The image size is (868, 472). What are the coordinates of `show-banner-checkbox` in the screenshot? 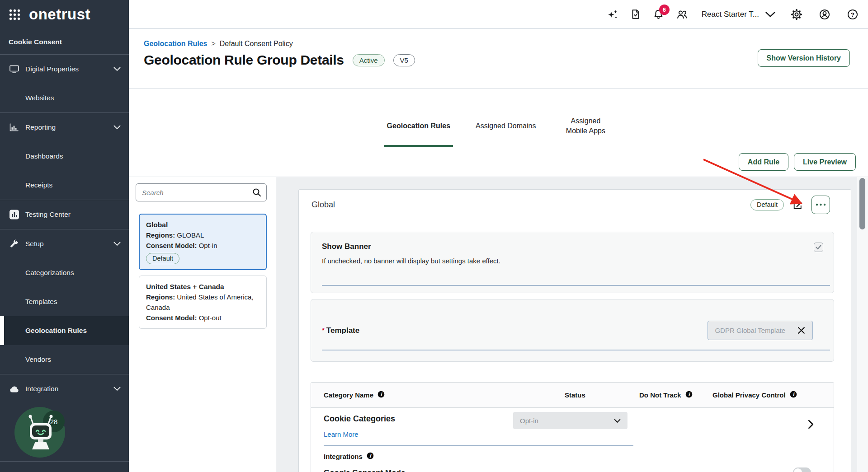 It's located at (818, 248).